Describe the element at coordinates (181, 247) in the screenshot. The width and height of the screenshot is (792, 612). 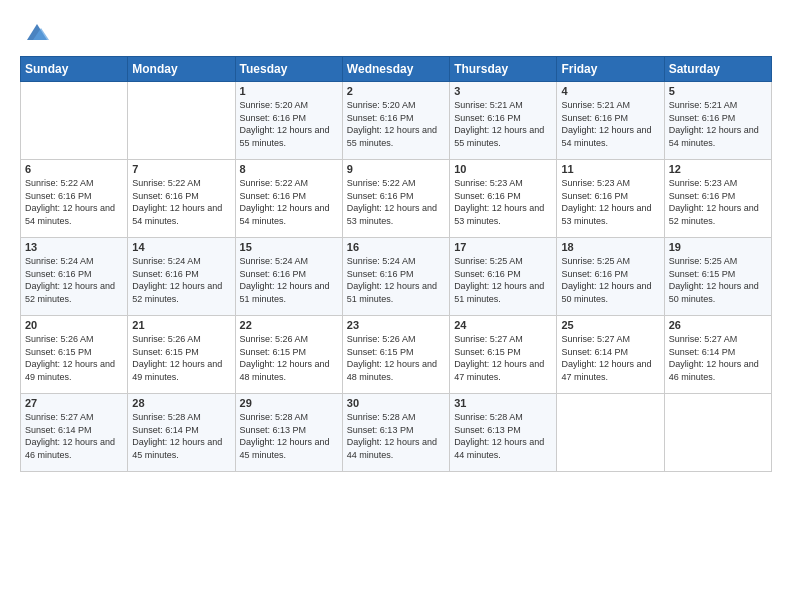
I see `day-number: 14` at that location.